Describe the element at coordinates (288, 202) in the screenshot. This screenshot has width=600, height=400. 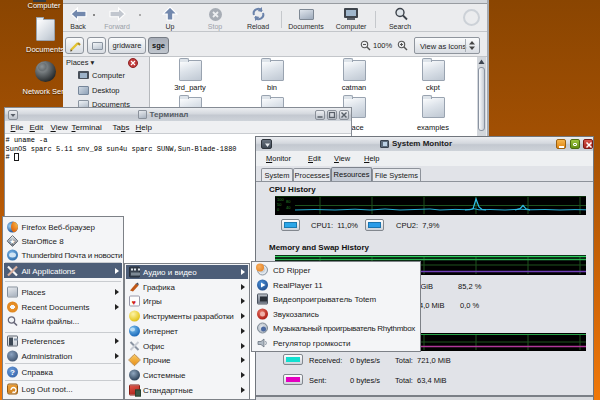
I see `svg-text: 80` at that location.